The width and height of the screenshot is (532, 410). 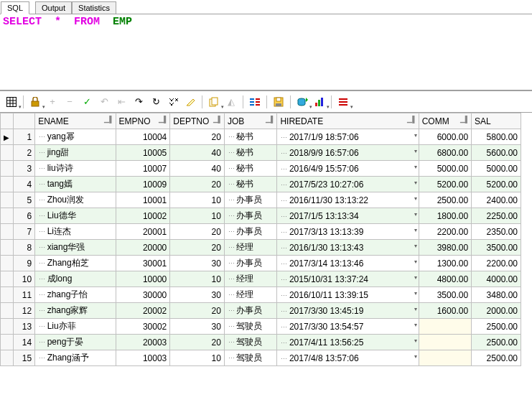 What do you see at coordinates (15, 8) in the screenshot?
I see `tab-sql: SQL` at bounding box center [15, 8].